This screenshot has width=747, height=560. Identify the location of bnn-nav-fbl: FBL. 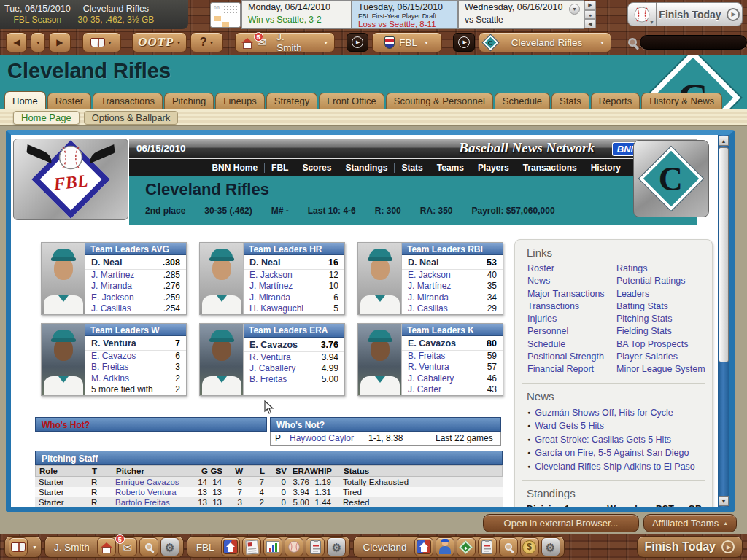
(280, 168).